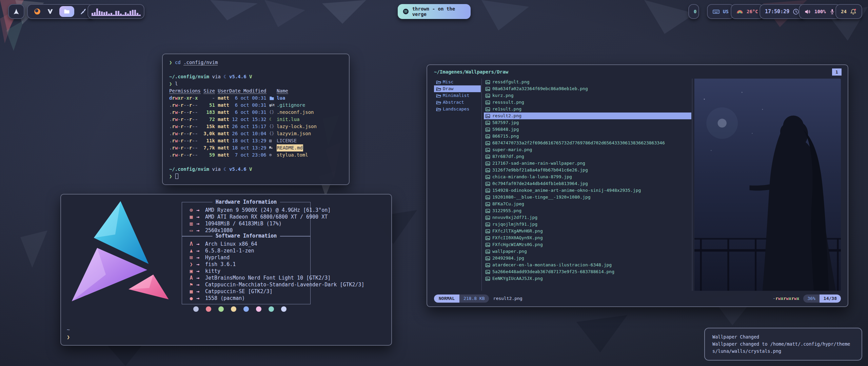 The image size is (868, 366). Describe the element at coordinates (588, 211) in the screenshot. I see `file-row: 3122955.png` at that location.